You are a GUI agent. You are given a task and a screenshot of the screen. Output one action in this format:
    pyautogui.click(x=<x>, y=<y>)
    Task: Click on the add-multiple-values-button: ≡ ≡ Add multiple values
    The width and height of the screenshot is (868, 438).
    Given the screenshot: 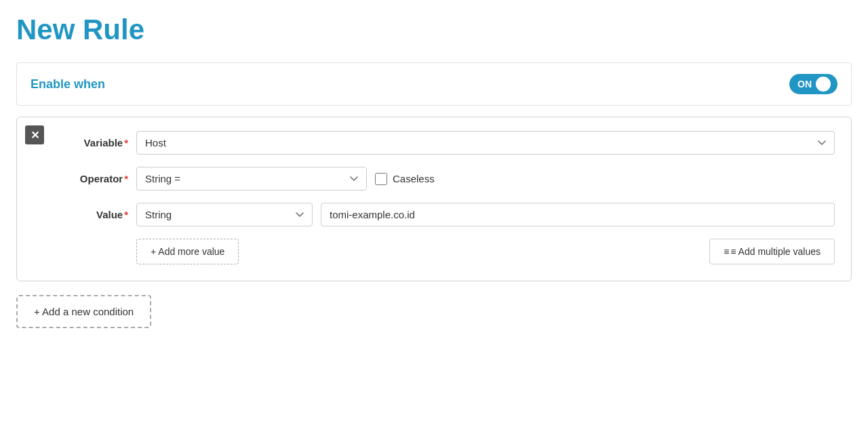 What is the action you would take?
    pyautogui.click(x=772, y=252)
    